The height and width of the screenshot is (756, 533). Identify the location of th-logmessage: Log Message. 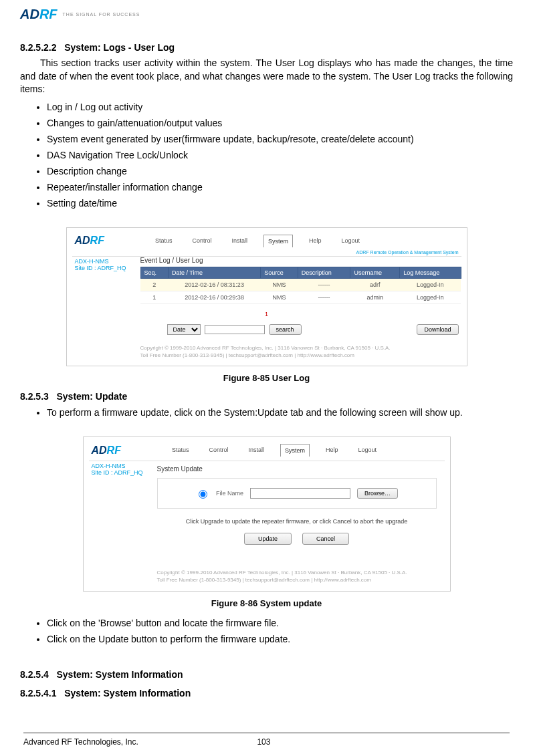
(431, 273).